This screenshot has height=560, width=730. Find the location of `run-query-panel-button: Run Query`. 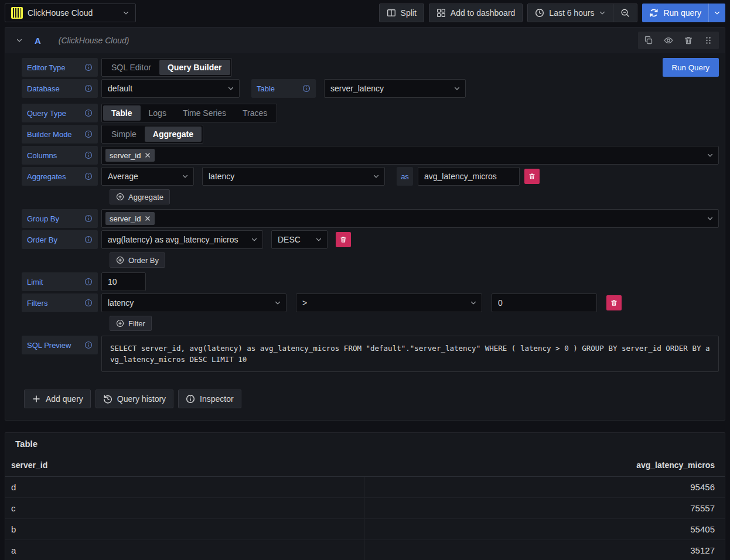

run-query-panel-button: Run Query is located at coordinates (691, 67).